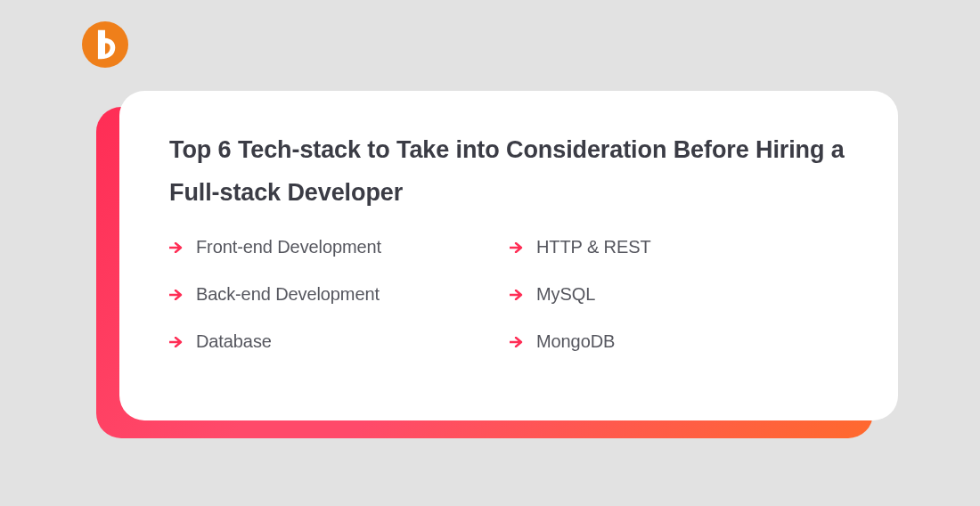 The height and width of the screenshot is (506, 980). What do you see at coordinates (289, 248) in the screenshot?
I see `list-item-label: Front-end Development` at bounding box center [289, 248].